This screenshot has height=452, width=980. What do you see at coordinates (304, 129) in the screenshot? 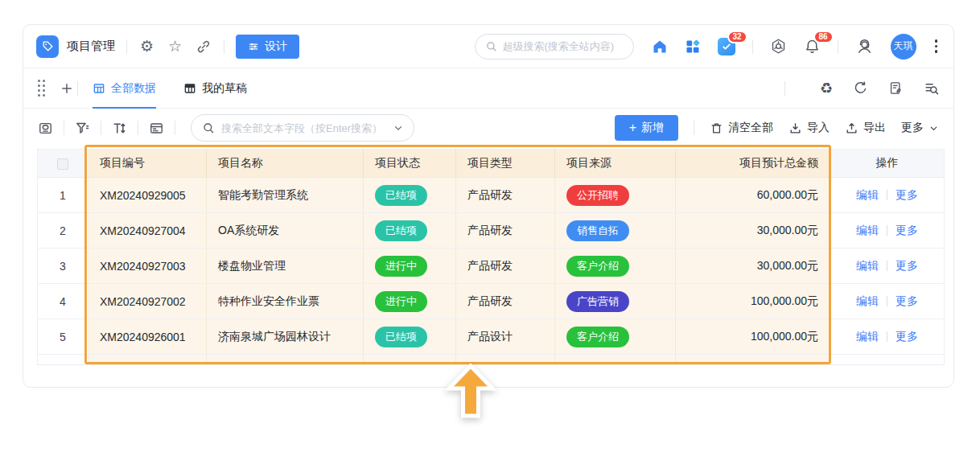
I see `table-search-input` at bounding box center [304, 129].